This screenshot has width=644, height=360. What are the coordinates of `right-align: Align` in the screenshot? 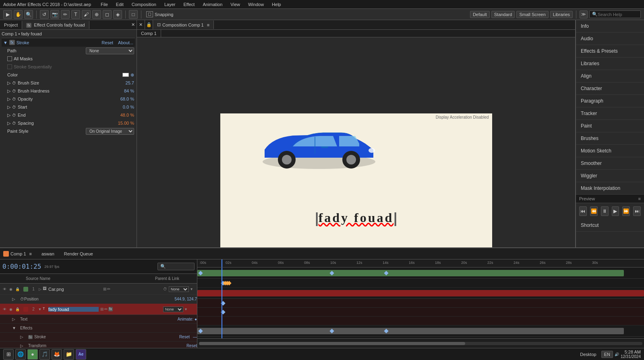 It's located at (610, 76).